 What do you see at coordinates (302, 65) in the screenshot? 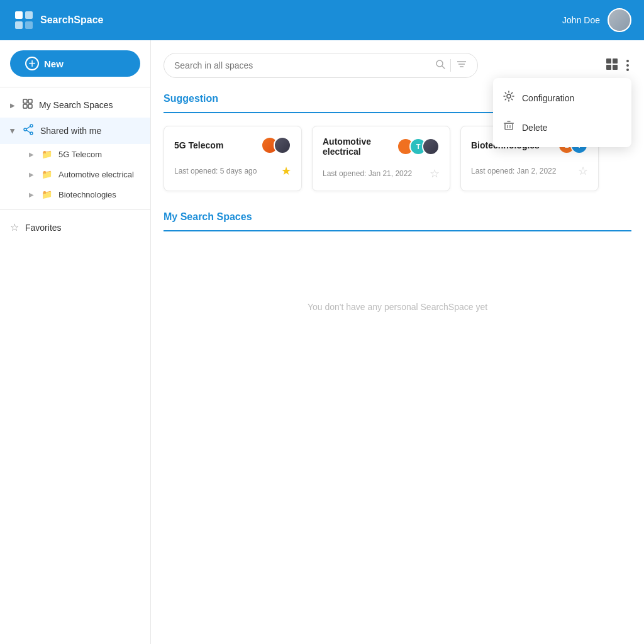
I see `search-input` at bounding box center [302, 65].